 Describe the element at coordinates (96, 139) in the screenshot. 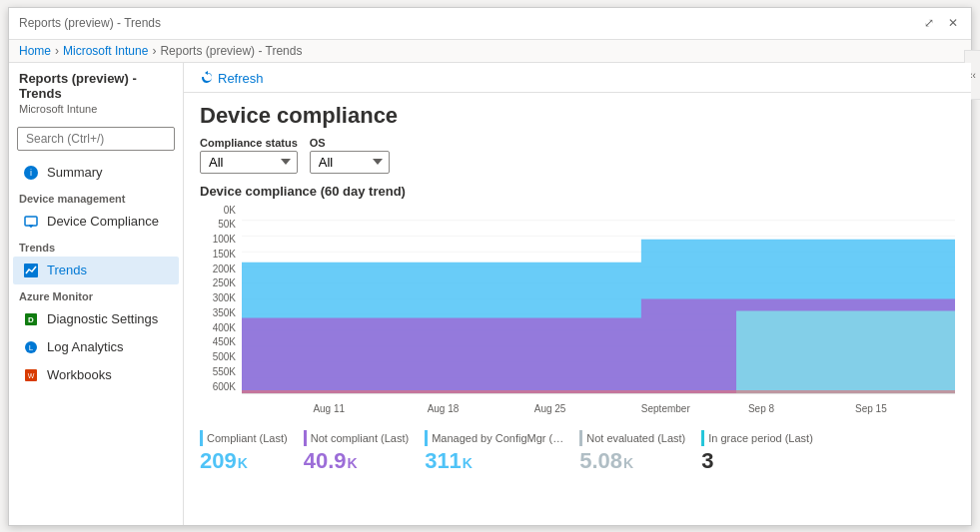

I see `search-input` at that location.